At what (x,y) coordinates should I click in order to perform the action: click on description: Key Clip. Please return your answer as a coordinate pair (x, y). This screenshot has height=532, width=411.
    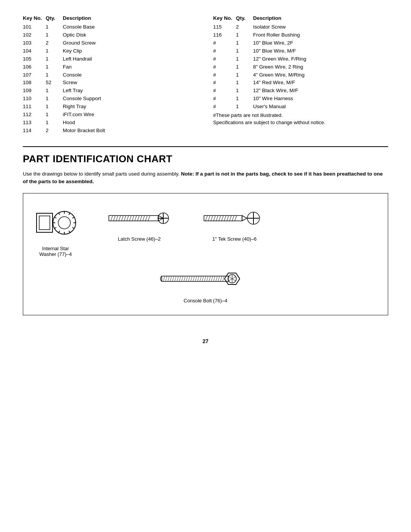
    Looking at the image, I should click on (130, 51).